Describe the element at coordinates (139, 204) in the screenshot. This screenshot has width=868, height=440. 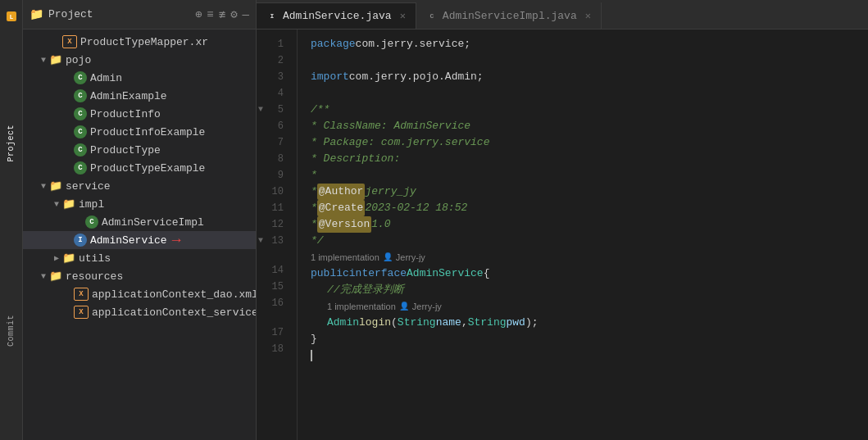
I see `tree-item-impl: ▼ 📁 impl` at that location.